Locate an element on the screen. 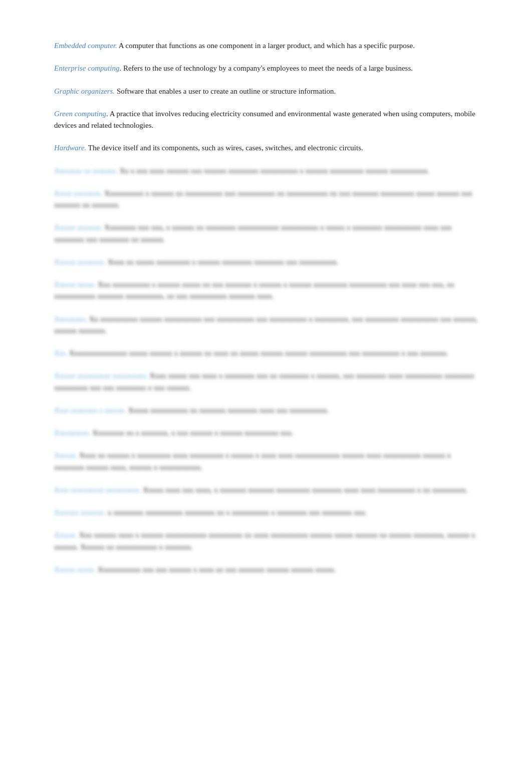 Image resolution: width=532 pixels, height=782 pixels. definition-blurred-7: Xxxxxxxxxxxxxxx xxxxx xxxxxx x xxxxxx xx… is located at coordinates (257, 353).